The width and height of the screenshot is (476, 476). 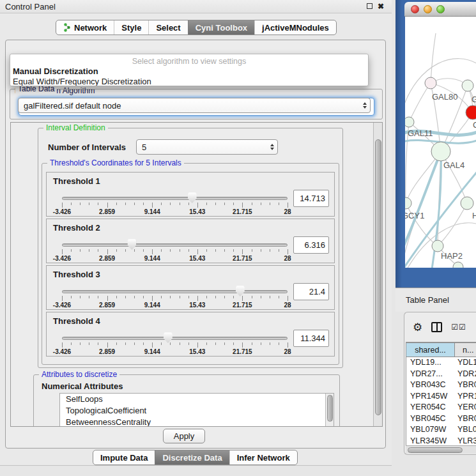 I want to click on tab-discretize-data: Discretize Data, so click(x=192, y=457).